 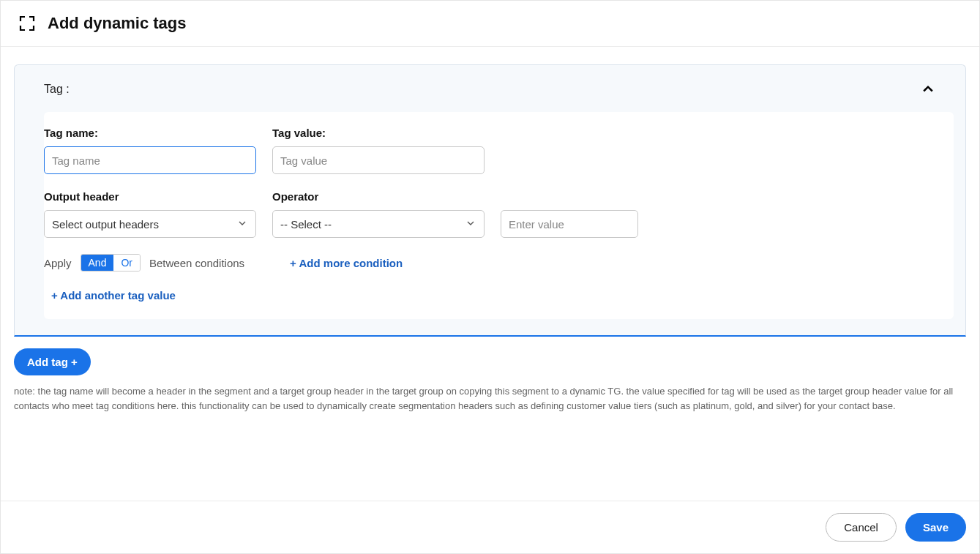 What do you see at coordinates (117, 23) in the screenshot?
I see `modal-title: Add dynamic tags` at bounding box center [117, 23].